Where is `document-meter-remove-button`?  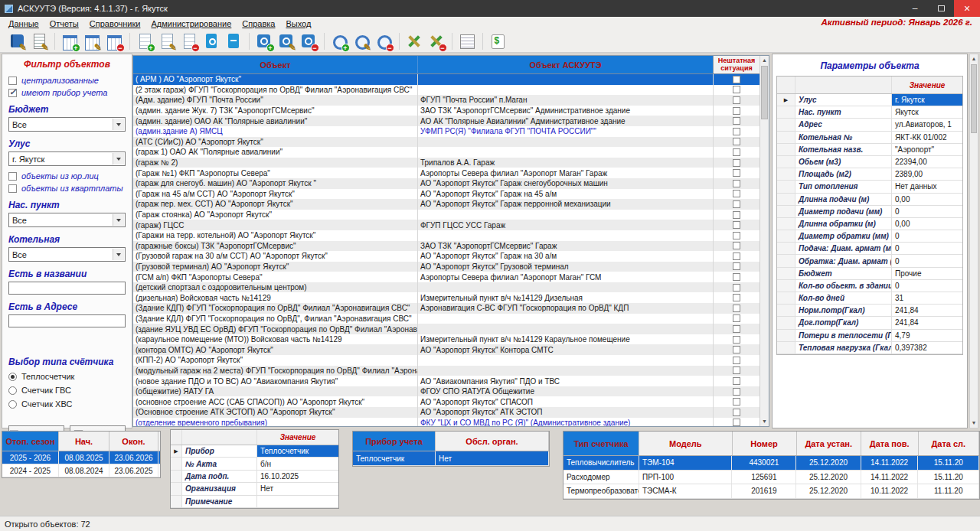
document-meter-remove-button is located at coordinates (233, 41).